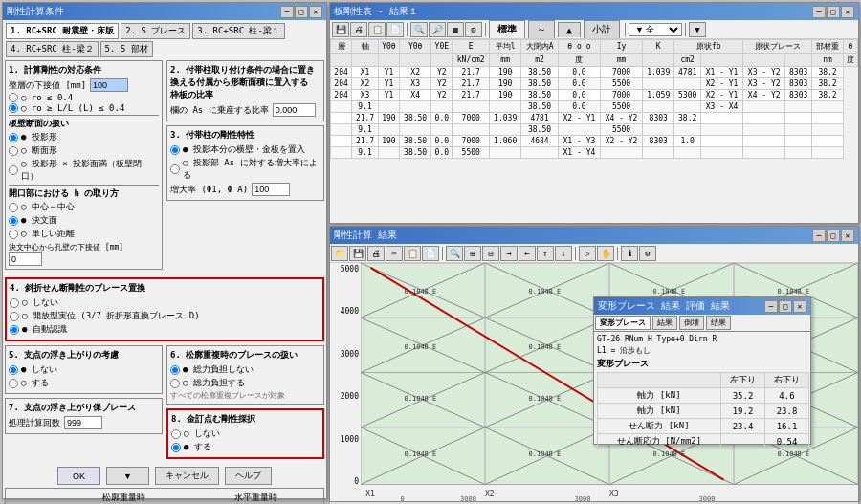 Image resolution: width=861 pixels, height=504 pixels. I want to click on th-area-unit: m2, so click(540, 60).